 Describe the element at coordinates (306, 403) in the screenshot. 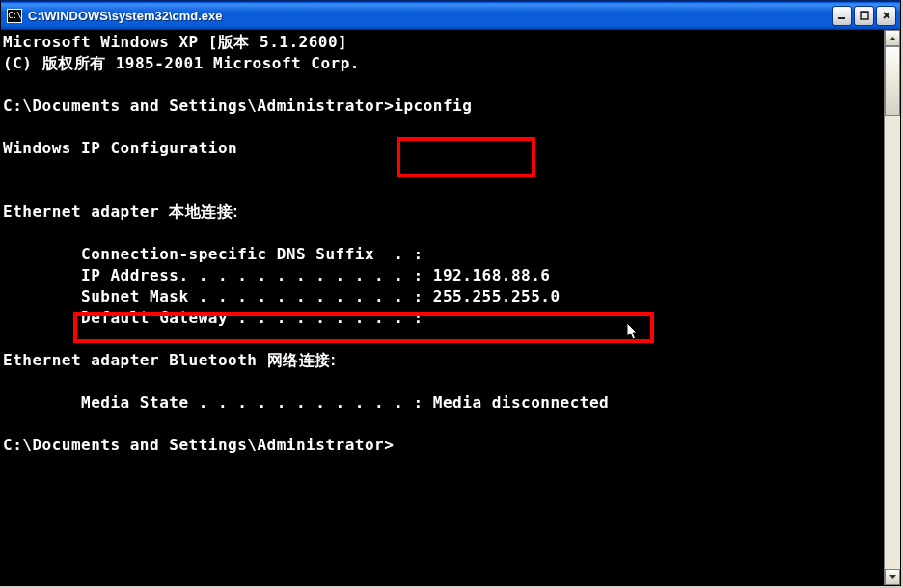

I see `media-state-line: Media State . . . . . . . . . . .` at that location.